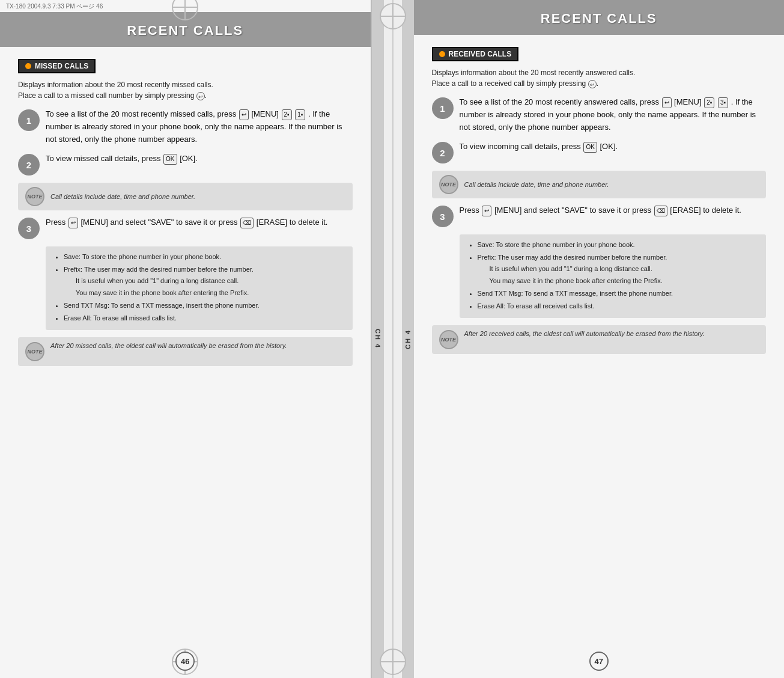 The image size is (784, 678). Describe the element at coordinates (73, 223) in the screenshot. I see `menu-btn-left2: ↩` at that location.